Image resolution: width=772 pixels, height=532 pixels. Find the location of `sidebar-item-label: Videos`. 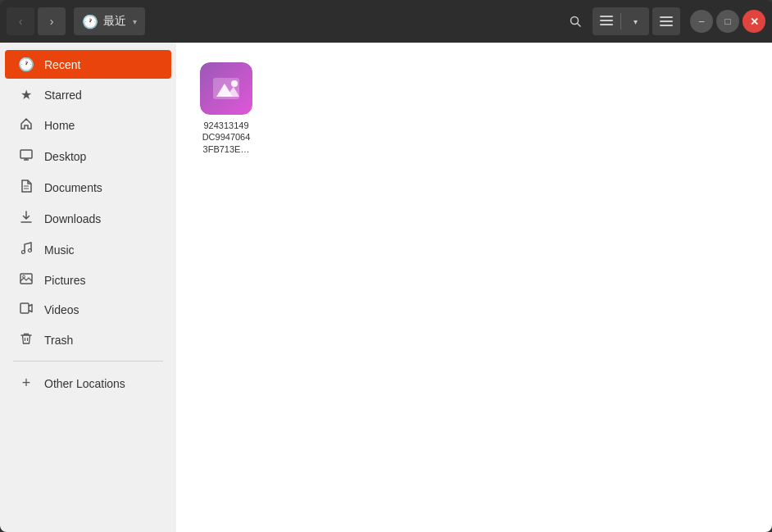

sidebar-item-label: Videos is located at coordinates (62, 310).